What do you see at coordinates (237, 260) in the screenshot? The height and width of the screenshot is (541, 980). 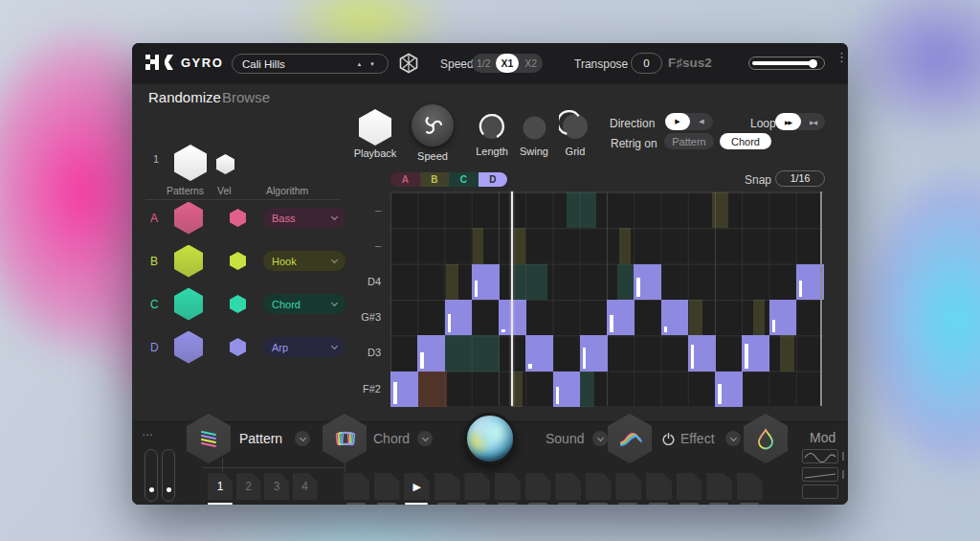 I see `velocity-hexagon-B` at bounding box center [237, 260].